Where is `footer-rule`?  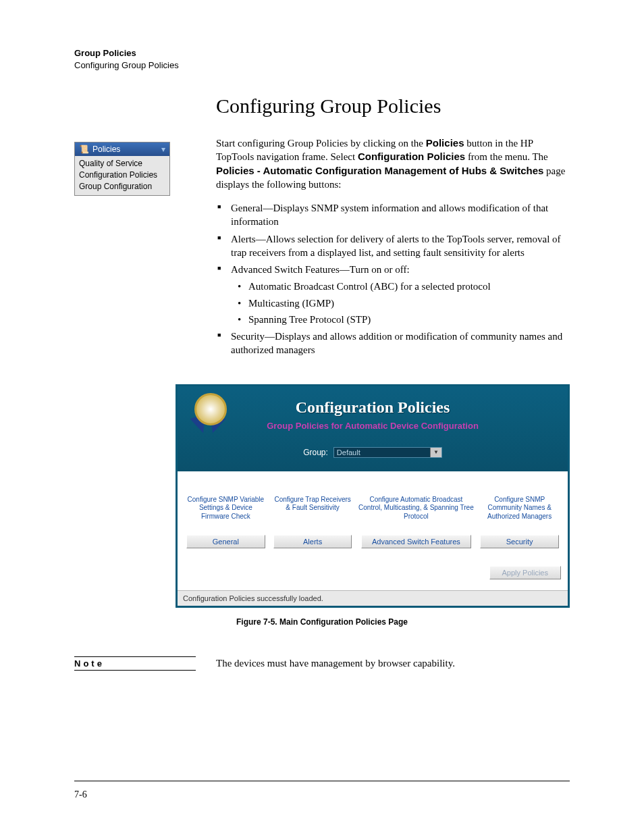
footer-rule is located at coordinates (322, 781).